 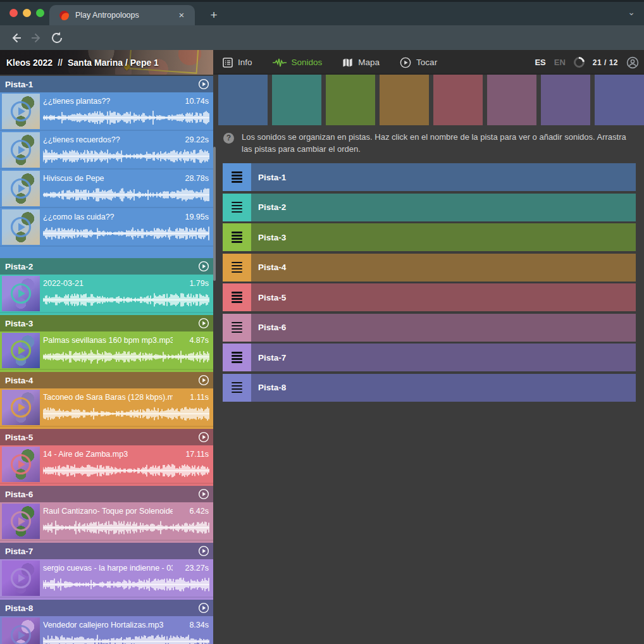 I want to click on sidebar-scrollbar, so click(x=214, y=214).